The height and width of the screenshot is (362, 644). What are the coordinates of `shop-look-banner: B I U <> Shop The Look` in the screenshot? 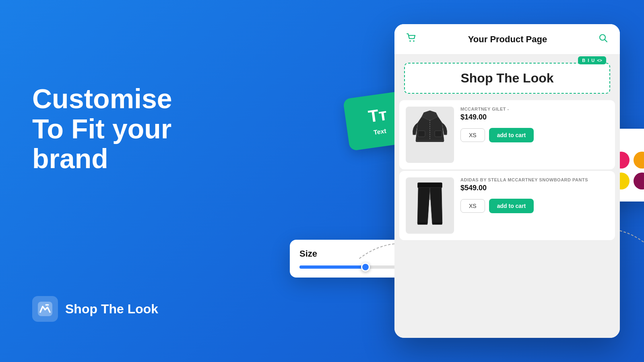 It's located at (507, 78).